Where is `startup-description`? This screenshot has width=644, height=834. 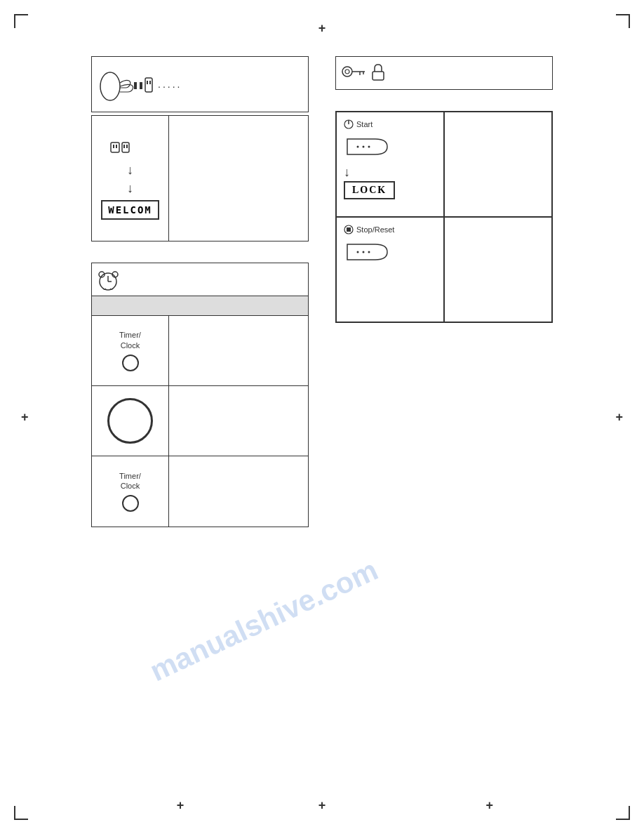 startup-description is located at coordinates (239, 178).